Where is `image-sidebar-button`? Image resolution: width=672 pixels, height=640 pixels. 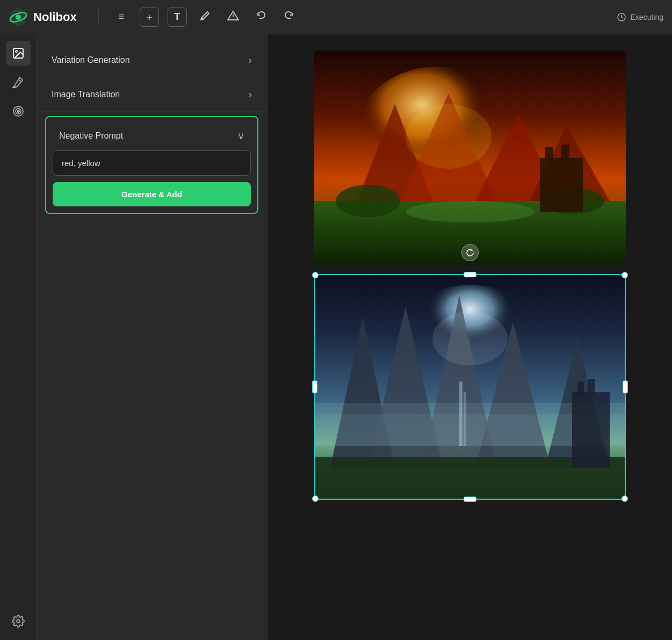
image-sidebar-button is located at coordinates (18, 53).